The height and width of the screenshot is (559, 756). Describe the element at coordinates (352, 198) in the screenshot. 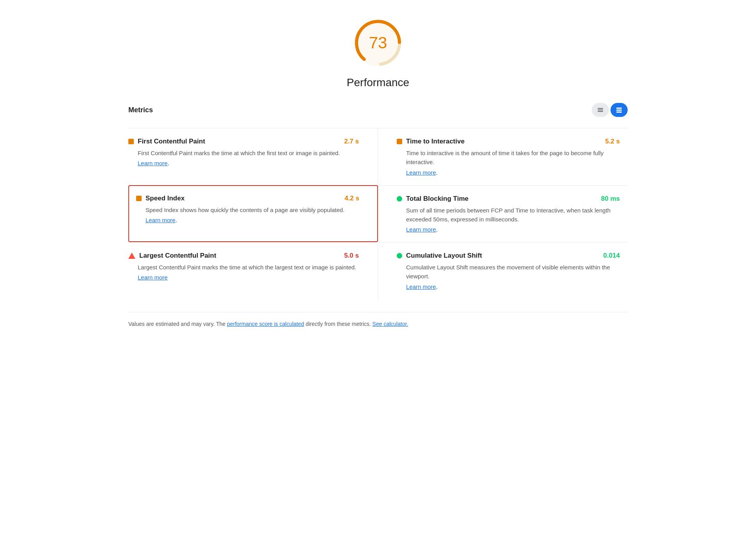

I see `si-value: 4.2 s` at that location.